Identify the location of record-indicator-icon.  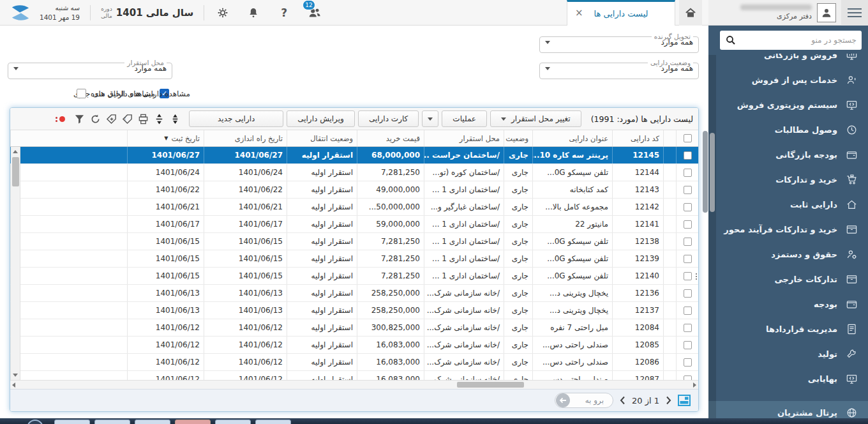
(63, 119).